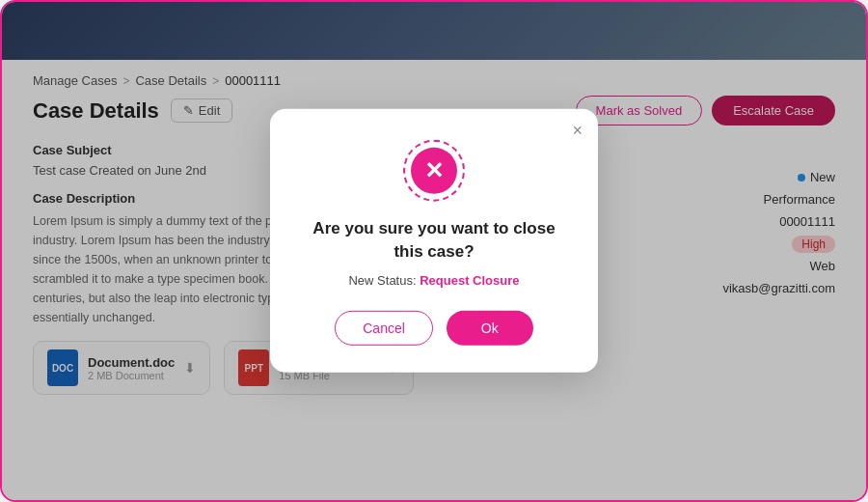 The width and height of the screenshot is (868, 502). What do you see at coordinates (434, 171) in the screenshot?
I see `modal-icon-circle: ✕` at bounding box center [434, 171].